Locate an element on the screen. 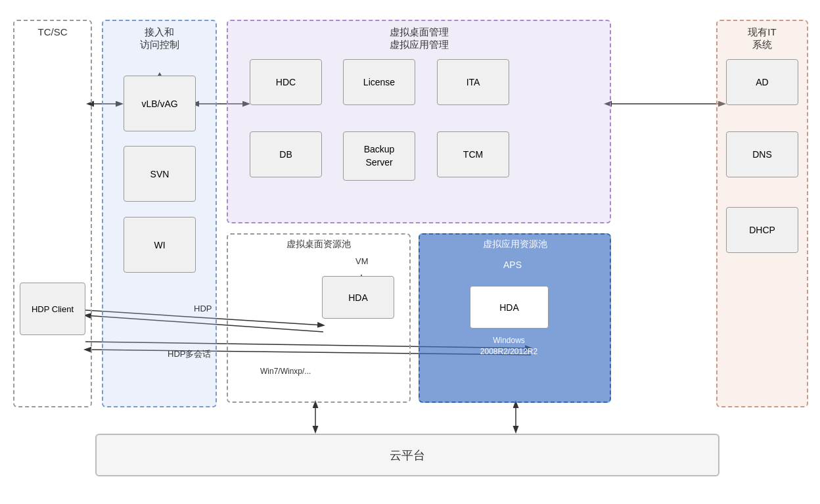 This screenshot has height=504, width=820. tc-sc-region: TC/SC is located at coordinates (53, 214).